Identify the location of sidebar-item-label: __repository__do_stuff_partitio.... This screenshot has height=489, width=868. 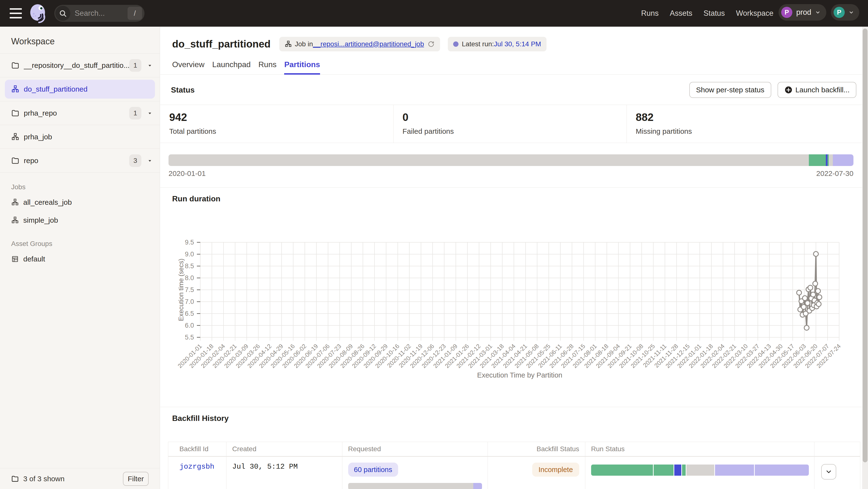
(77, 65).